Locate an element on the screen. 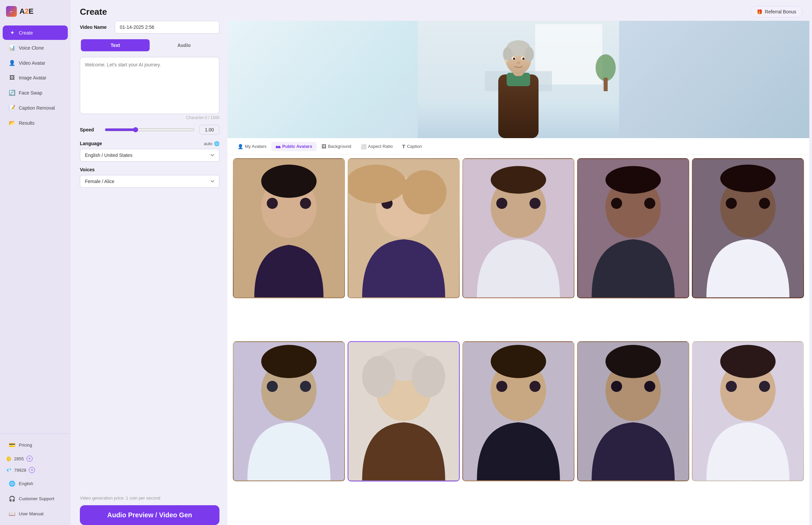 The height and width of the screenshot is (525, 812). caption-icon: T is located at coordinates (404, 147).